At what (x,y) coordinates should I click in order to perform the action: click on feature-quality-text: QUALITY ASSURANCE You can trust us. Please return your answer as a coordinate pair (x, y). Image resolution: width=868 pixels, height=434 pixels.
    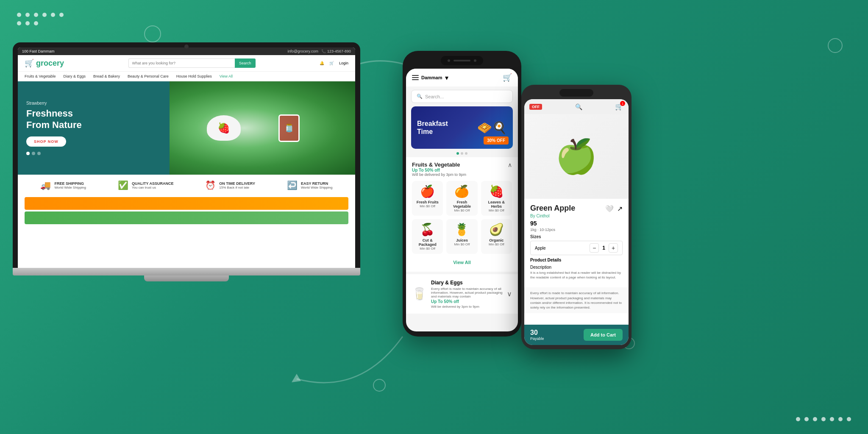
    Looking at the image, I should click on (153, 186).